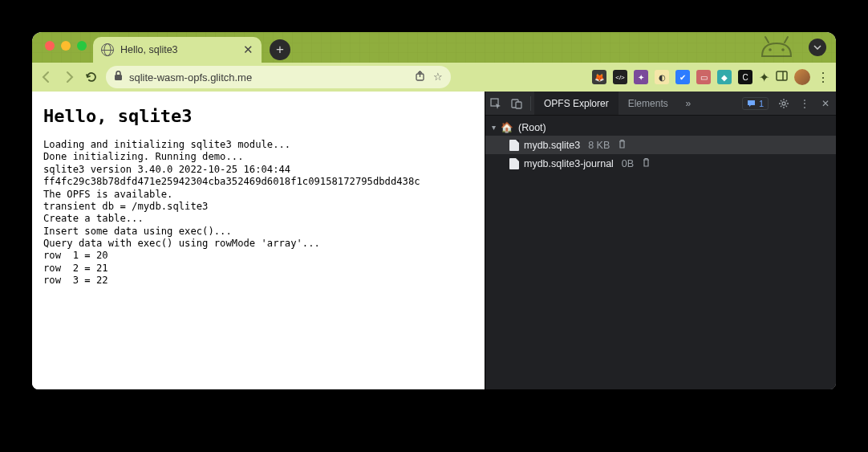 Image resolution: width=868 pixels, height=452 pixels. What do you see at coordinates (661, 104) in the screenshot?
I see `devtools-tabbar: OPFS Explorer Elements » 1 ⋮ ✕` at bounding box center [661, 104].